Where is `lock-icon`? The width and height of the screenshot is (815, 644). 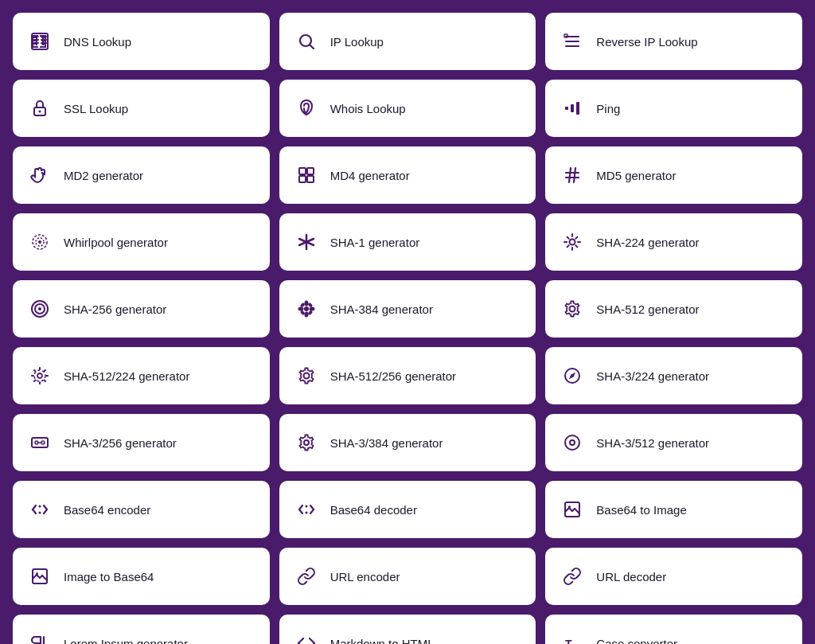
lock-icon is located at coordinates (40, 108).